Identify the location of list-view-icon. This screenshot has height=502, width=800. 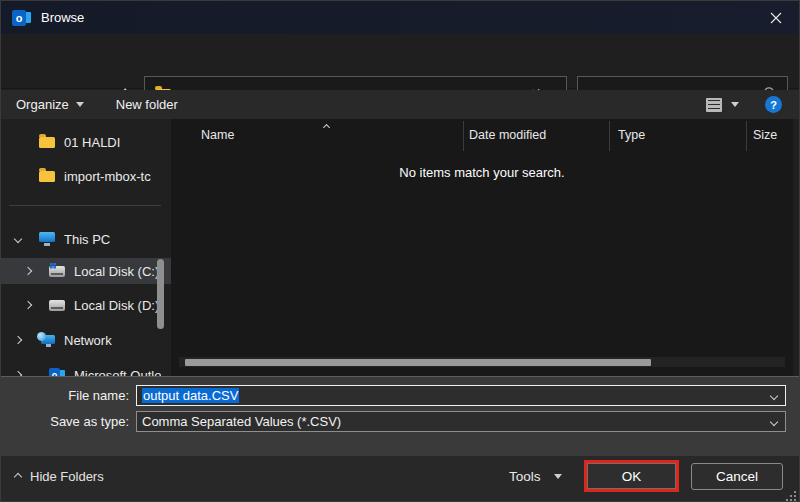
(714, 105).